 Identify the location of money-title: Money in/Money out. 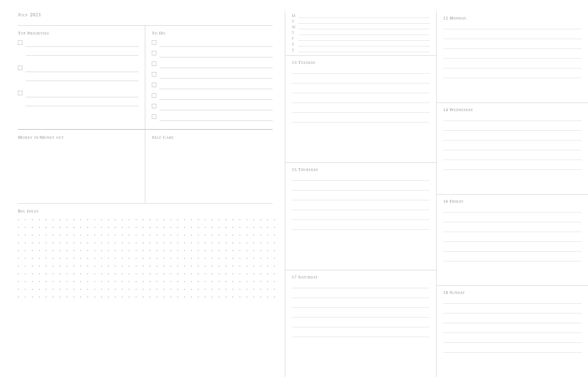
(78, 137).